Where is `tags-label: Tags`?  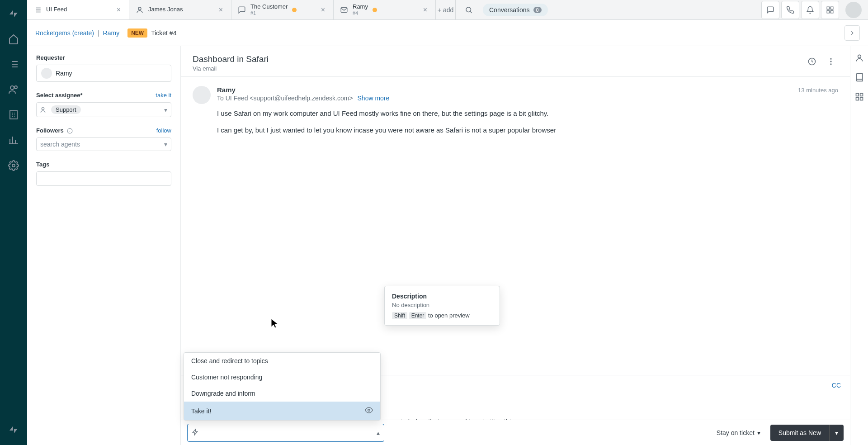 tags-label: Tags is located at coordinates (104, 165).